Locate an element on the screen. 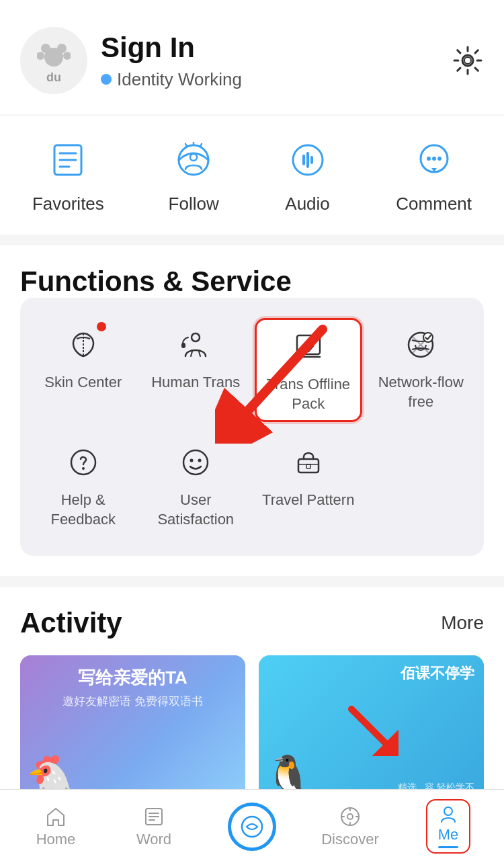 This screenshot has width=504, height=863. action-audio: Audio is located at coordinates (308, 175).